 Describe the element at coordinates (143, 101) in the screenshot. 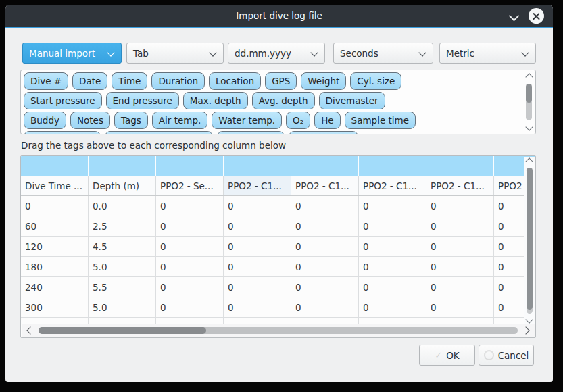

I see `drag-tag: End pressure` at that location.